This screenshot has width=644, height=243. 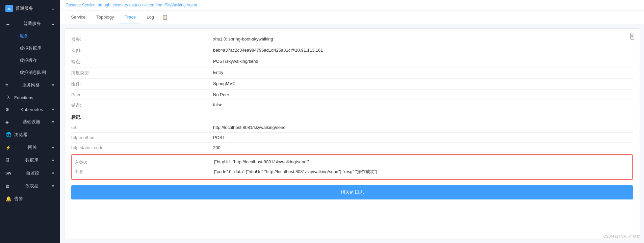 What do you see at coordinates (9, 8) in the screenshot?
I see `sidebar-logo: 云` at bounding box center [9, 8].